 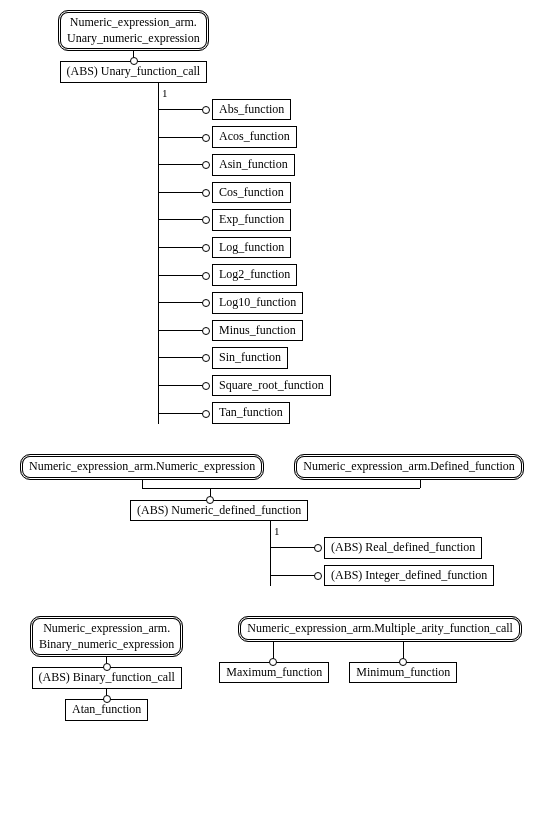 I want to click on branch: Exp_function, so click(x=244, y=220).